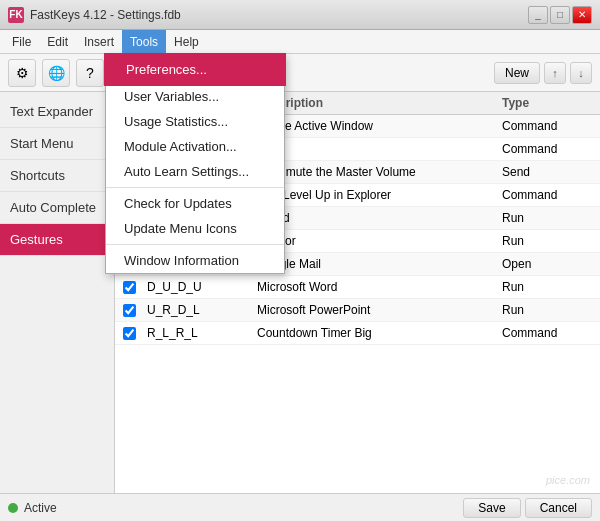  Describe the element at coordinates (195, 260) in the screenshot. I see `dropdown-item-window-information: Window Information` at that location.